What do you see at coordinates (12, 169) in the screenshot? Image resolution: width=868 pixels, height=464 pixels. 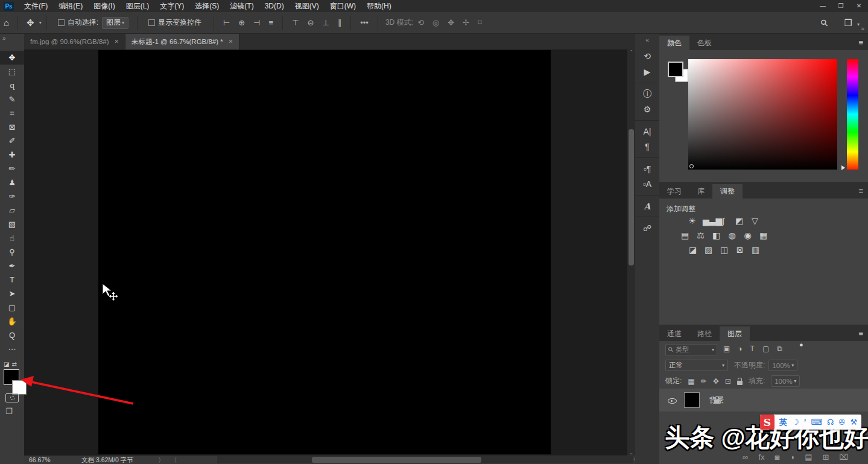 I see `brush-tool: ✏` at bounding box center [12, 169].